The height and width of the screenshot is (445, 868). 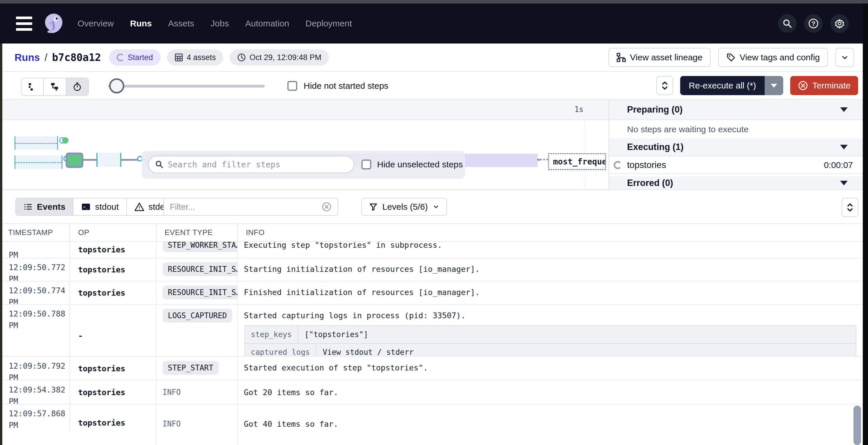 I want to click on breadcrumb-runs-link: Runs, so click(x=27, y=57).